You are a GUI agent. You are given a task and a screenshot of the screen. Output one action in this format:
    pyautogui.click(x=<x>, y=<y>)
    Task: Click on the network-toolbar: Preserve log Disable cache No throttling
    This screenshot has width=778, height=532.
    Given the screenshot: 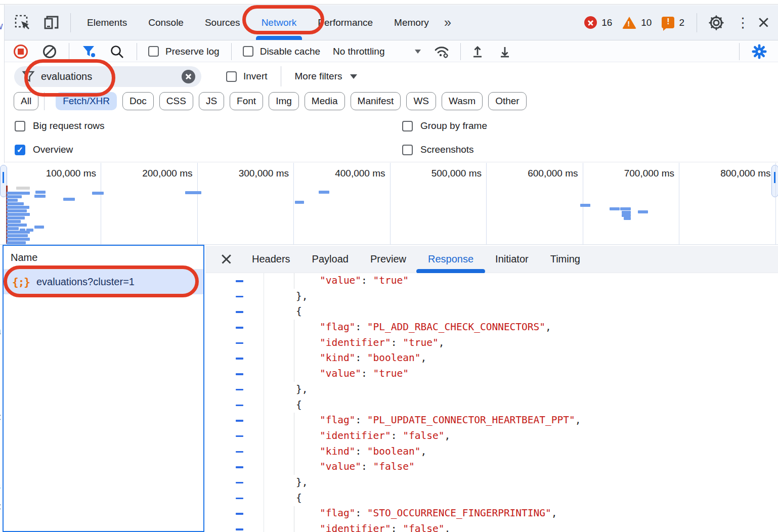 What is the action you would take?
    pyautogui.click(x=392, y=52)
    